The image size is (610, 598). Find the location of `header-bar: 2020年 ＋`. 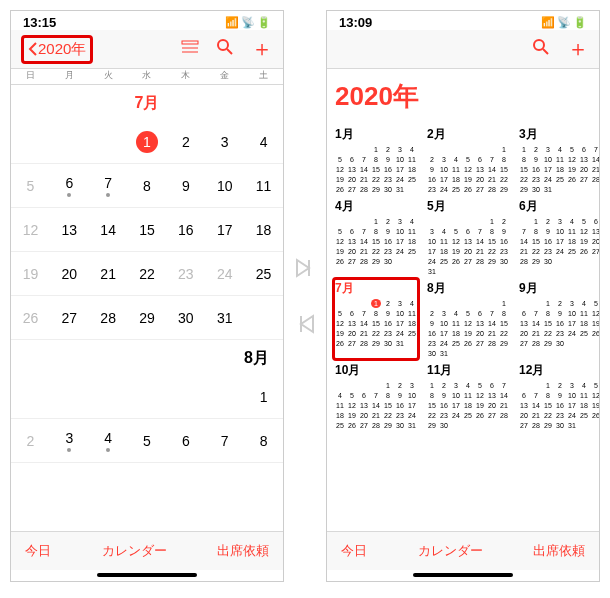

header-bar: 2020年 ＋ is located at coordinates (147, 50).